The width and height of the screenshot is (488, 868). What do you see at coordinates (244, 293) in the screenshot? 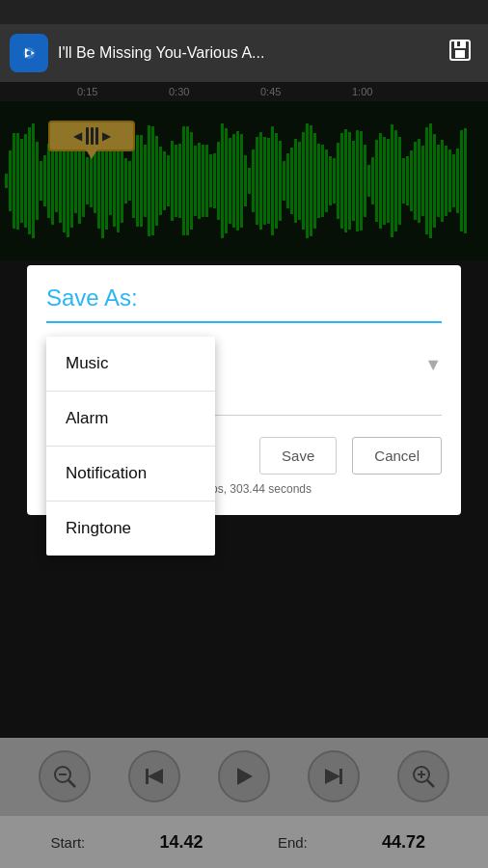
I see `dialog-title: Save As:` at bounding box center [244, 293].